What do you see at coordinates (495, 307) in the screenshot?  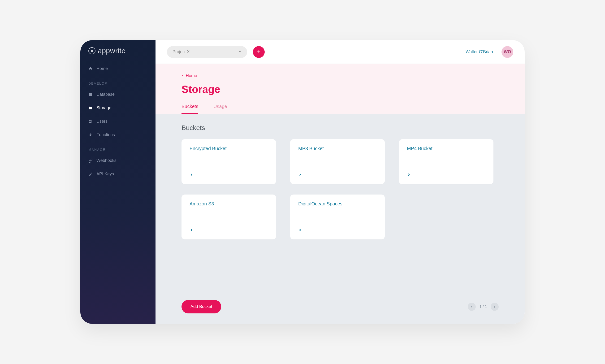 I see `pager-next-button` at bounding box center [495, 307].